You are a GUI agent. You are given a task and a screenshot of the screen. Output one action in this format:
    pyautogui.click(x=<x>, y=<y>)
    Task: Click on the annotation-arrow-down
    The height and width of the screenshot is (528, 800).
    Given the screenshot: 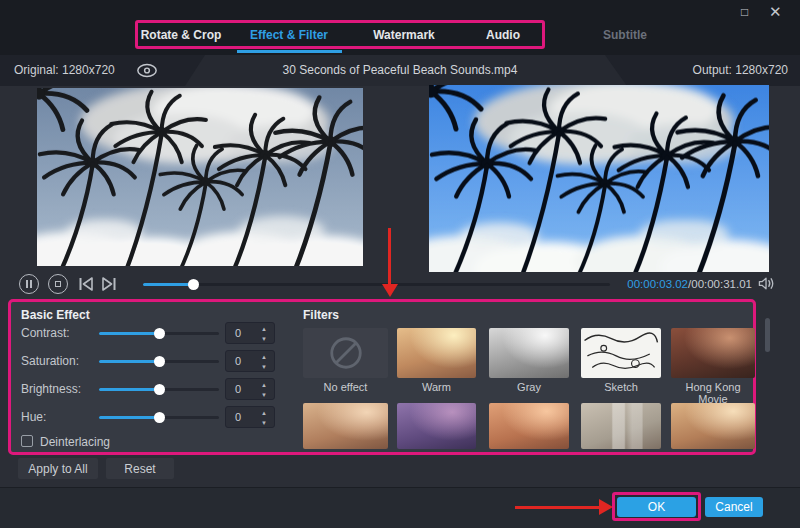 What is the action you would take?
    pyautogui.click(x=390, y=256)
    